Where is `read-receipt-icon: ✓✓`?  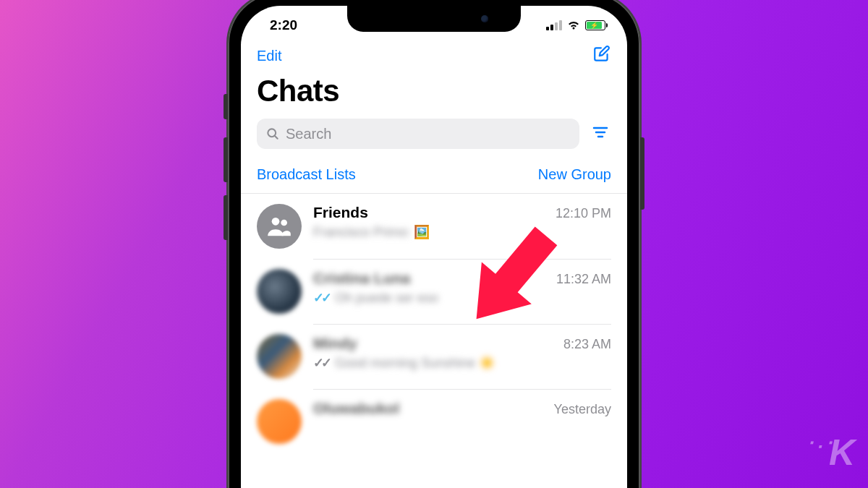 read-receipt-icon: ✓✓ is located at coordinates (321, 298).